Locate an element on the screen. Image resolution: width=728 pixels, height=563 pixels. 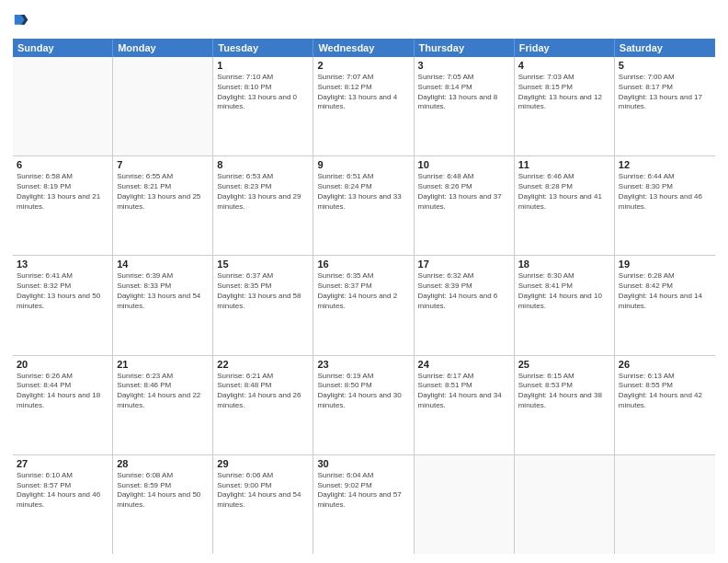
cell-info: Sunrise: 6:39 AM Sunset: 8:33 PM Dayligh… is located at coordinates (163, 291).